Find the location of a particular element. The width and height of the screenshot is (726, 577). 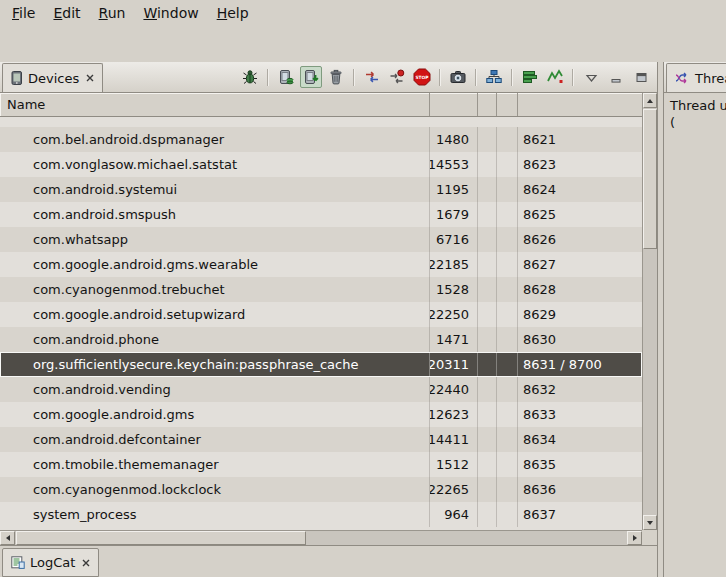

cause-gc-trash-icon is located at coordinates (336, 77).